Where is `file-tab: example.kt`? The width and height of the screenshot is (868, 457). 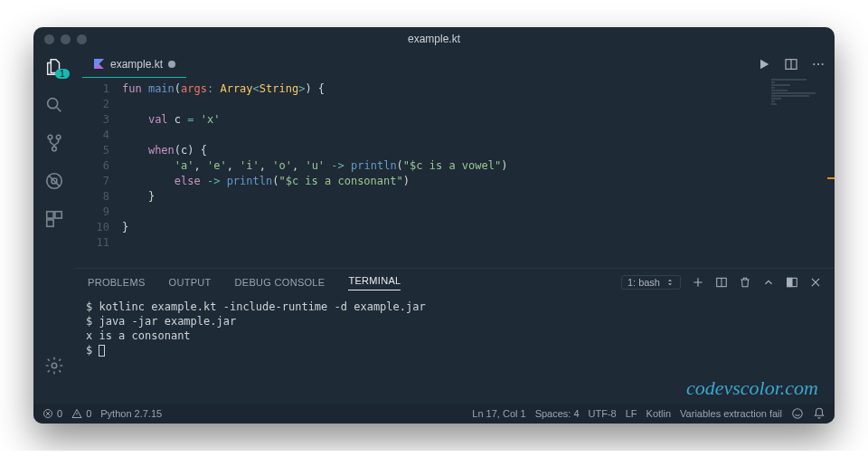 file-tab: example.kt is located at coordinates (134, 64).